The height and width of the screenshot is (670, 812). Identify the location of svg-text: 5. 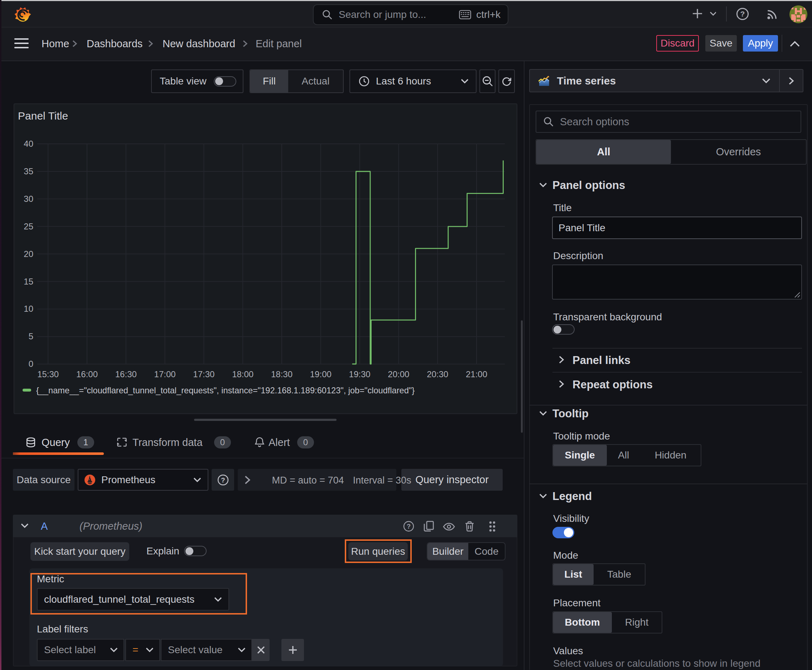
(31, 337).